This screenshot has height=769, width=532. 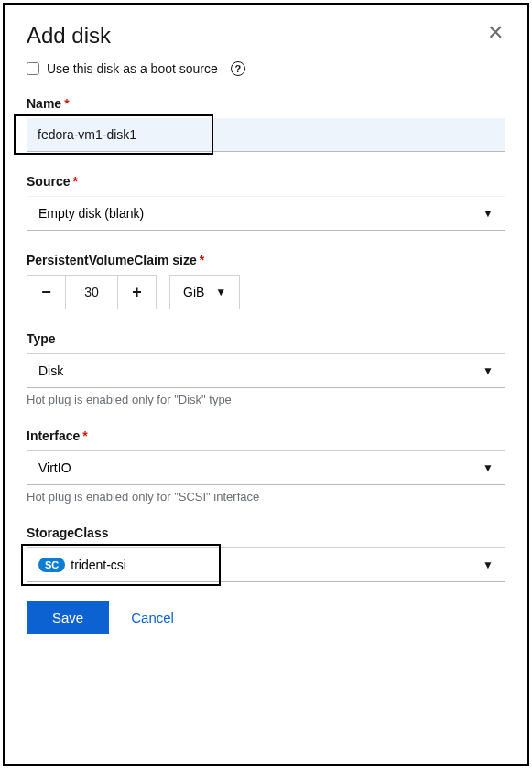 What do you see at coordinates (194, 292) in the screenshot?
I see `unit-value: GiB` at bounding box center [194, 292].